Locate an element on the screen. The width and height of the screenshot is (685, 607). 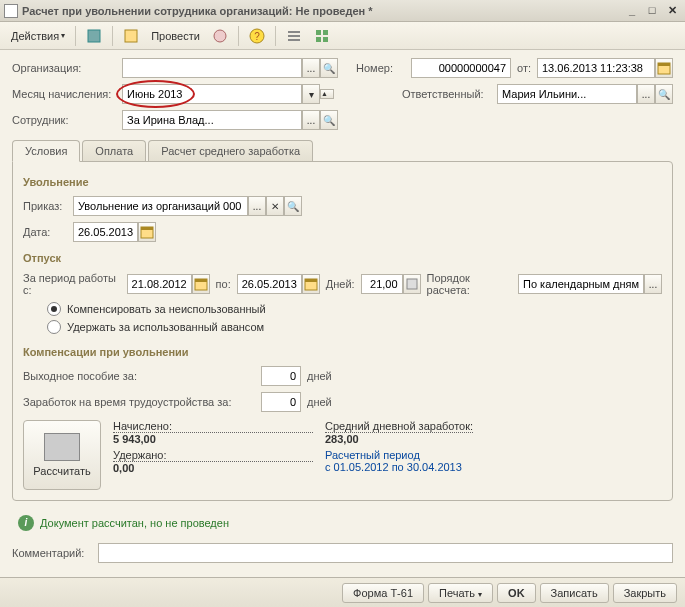
order-clear-icon: ✕ is located at coordinates (275, 206).